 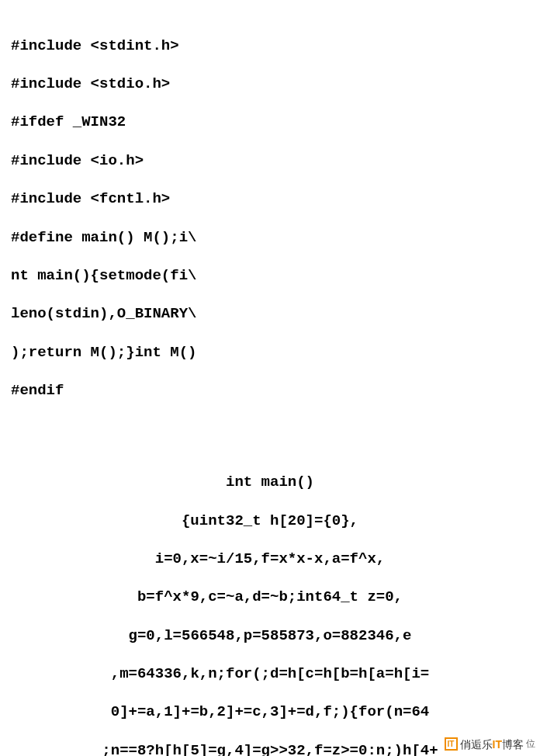 What do you see at coordinates (270, 161) in the screenshot?
I see `code-line: #include <io.h>` at bounding box center [270, 161].